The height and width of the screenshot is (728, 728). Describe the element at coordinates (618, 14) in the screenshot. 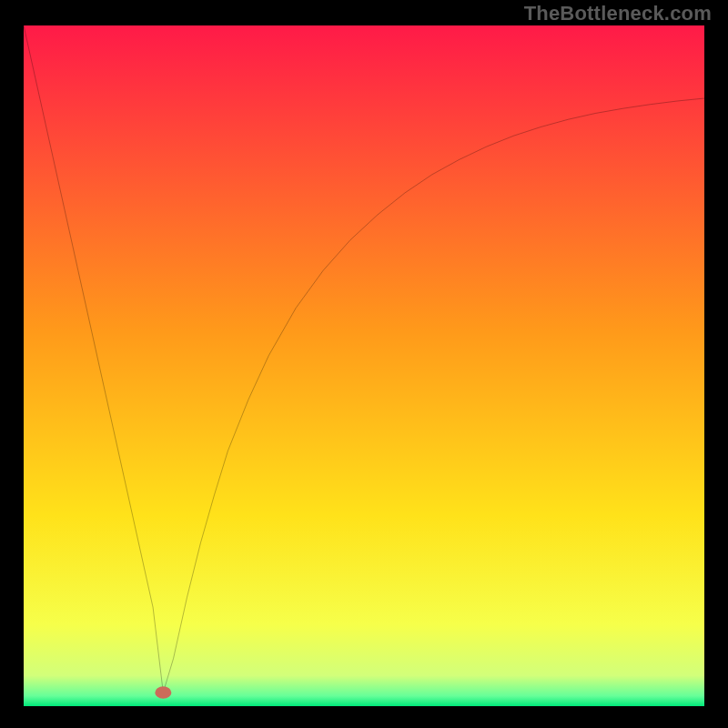

I see `watermark-text: TheBottleneck.com` at that location.